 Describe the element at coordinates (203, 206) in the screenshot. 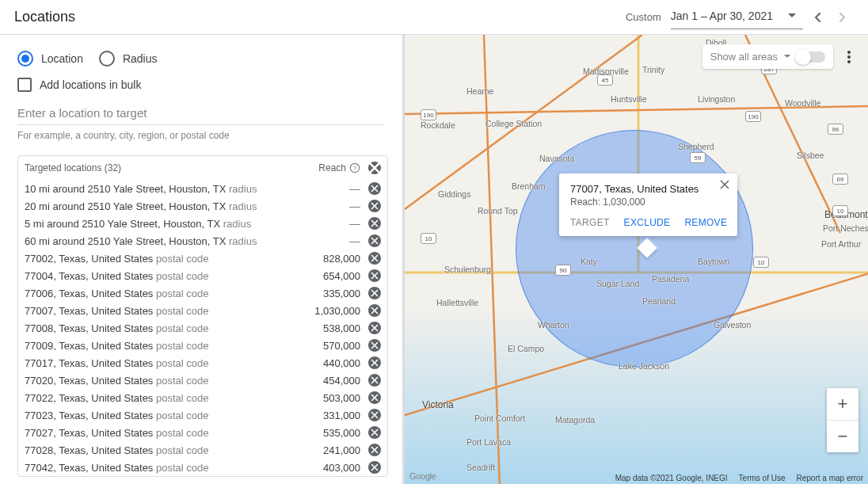

I see `table-row: 20 mi around 2510 Yale Street, Houston, …` at that location.